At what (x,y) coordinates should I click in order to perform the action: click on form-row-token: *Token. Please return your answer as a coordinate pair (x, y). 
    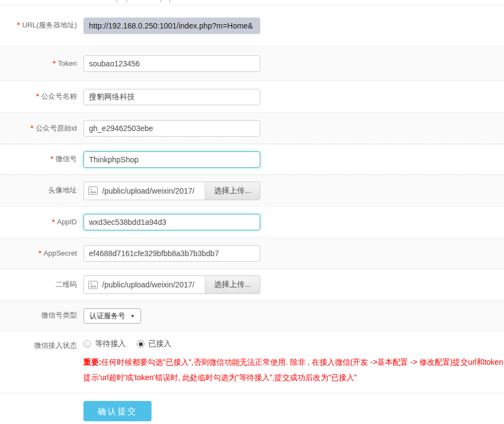
    Looking at the image, I should click on (252, 64).